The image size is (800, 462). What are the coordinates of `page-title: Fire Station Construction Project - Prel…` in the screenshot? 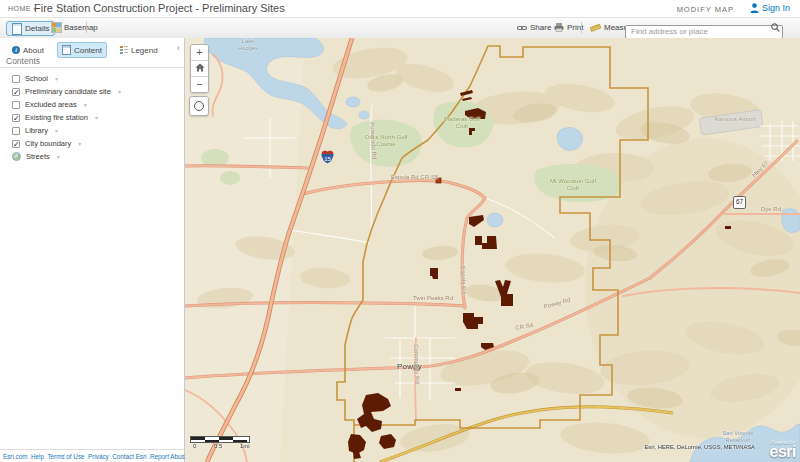 It's located at (160, 8).